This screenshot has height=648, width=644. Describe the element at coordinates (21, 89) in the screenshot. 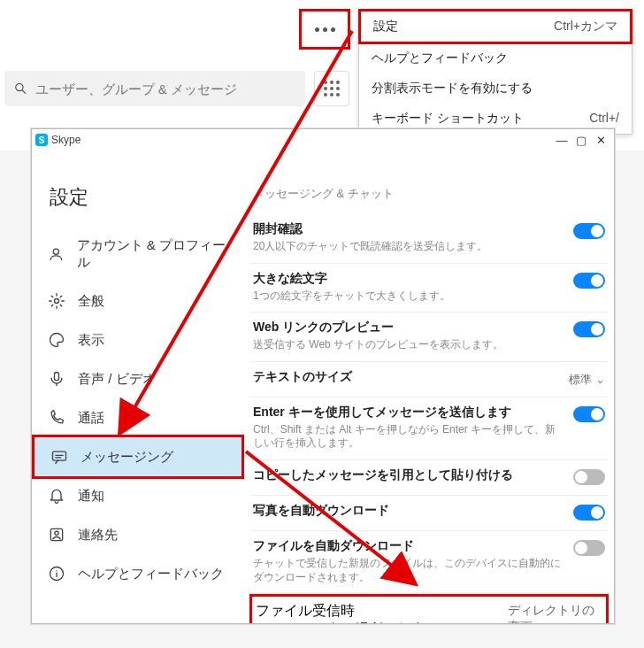

I see `search-icon` at that location.